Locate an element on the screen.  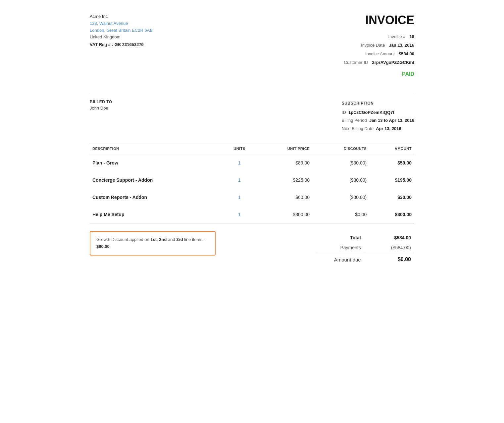
invoice-customer-id: 2rprAVgoPZZGCKiht is located at coordinates (393, 63).